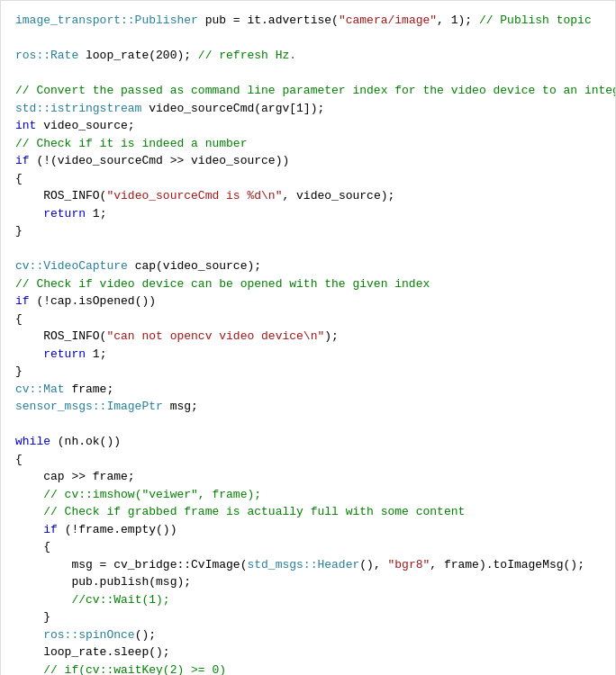  What do you see at coordinates (535, 20) in the screenshot?
I see `code-token: // Publish topic` at bounding box center [535, 20].